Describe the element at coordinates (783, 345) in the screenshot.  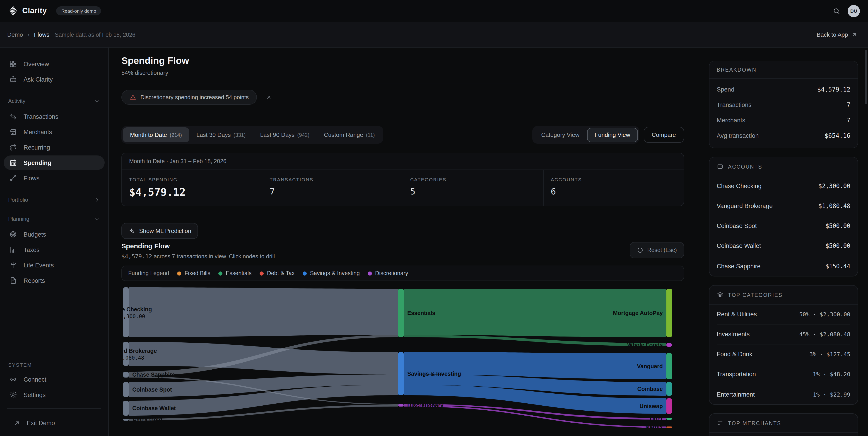
I see `panel-card-top-categories: TOP CATEGORIESRent & Utilities50% · $2,3…` at that location.